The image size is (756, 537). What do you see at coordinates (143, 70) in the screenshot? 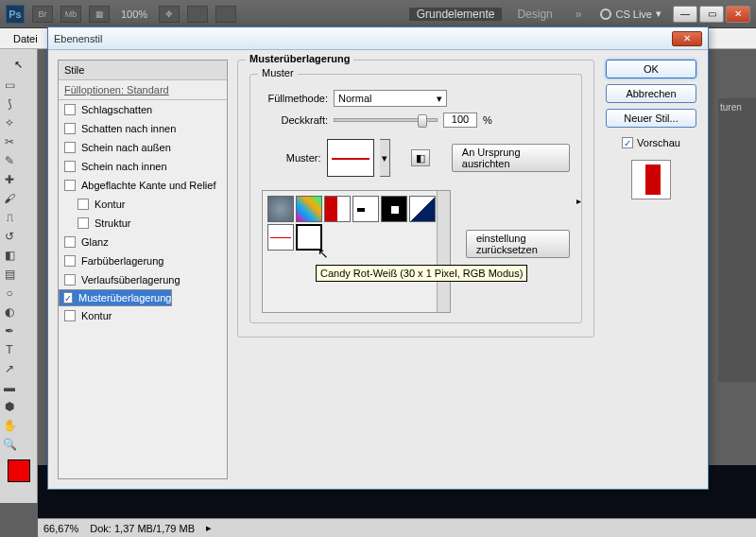
I see `styles-header: Stile` at bounding box center [143, 70].